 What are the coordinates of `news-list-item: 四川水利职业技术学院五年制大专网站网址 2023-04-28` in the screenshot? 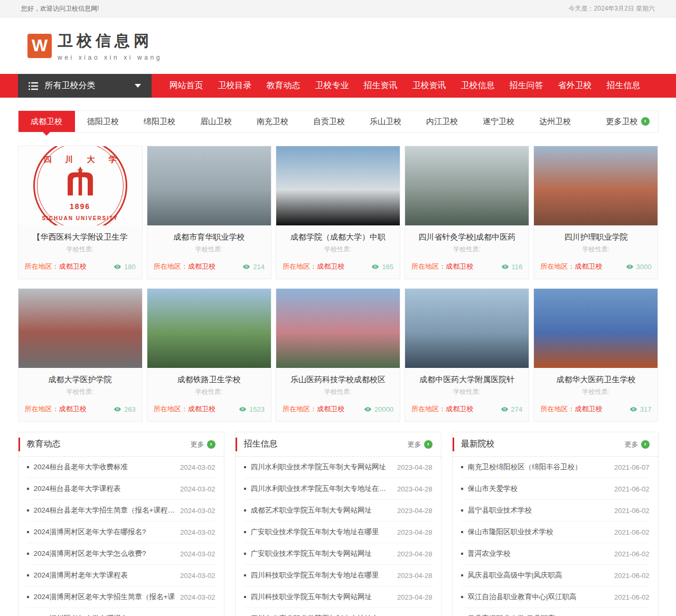 It's located at (338, 468).